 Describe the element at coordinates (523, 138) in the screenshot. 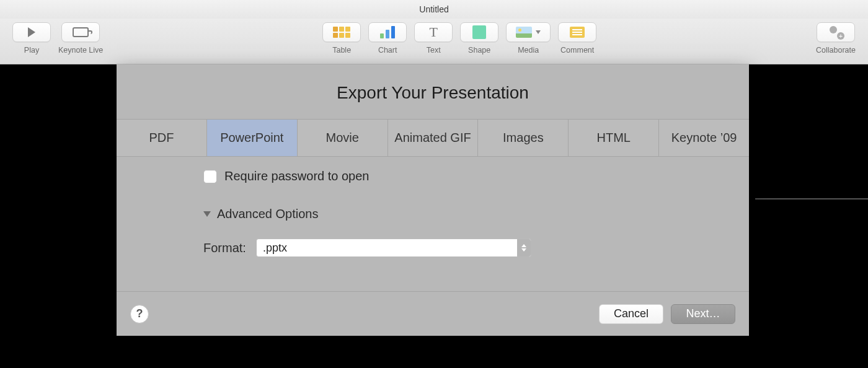

I see `tab-images: Images` at that location.